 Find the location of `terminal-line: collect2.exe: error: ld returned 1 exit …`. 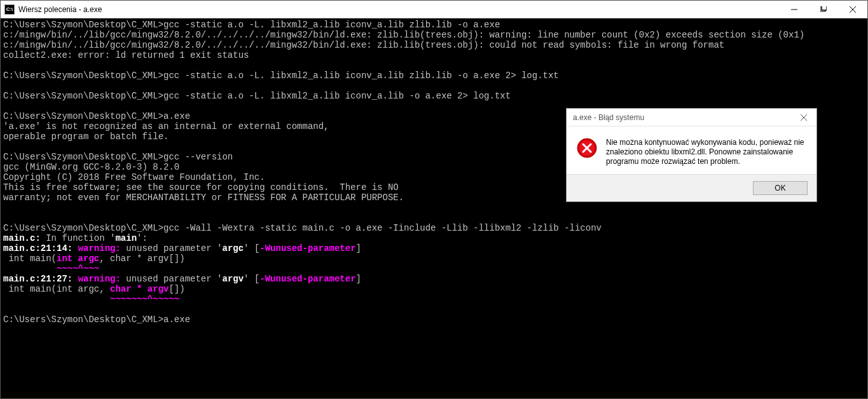

terminal-line: collect2.exe: error: ld returned 1 exit … is located at coordinates (434, 55).